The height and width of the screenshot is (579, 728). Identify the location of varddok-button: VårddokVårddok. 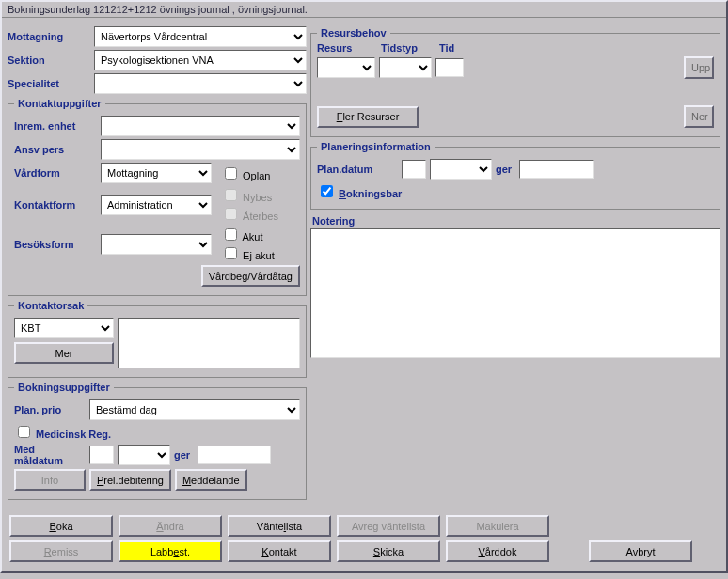
(498, 551).